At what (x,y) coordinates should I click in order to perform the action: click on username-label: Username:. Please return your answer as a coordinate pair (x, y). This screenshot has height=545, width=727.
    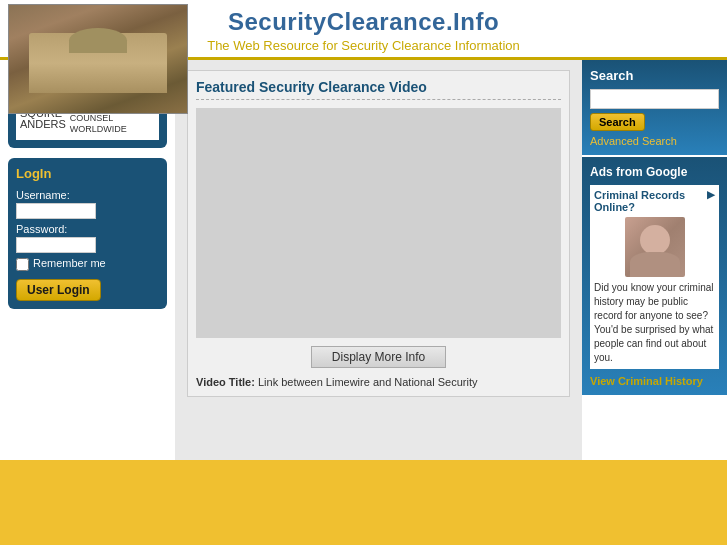
    Looking at the image, I should click on (88, 195).